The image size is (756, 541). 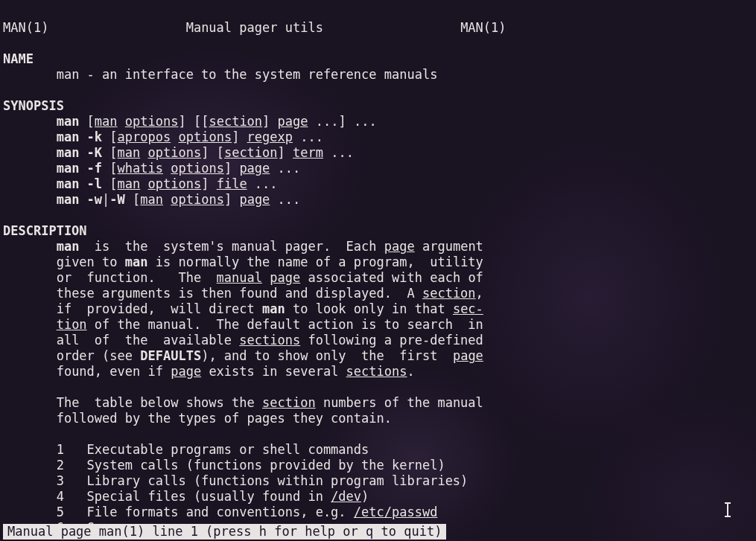 I want to click on syn-man-w: man -w, so click(x=79, y=199).